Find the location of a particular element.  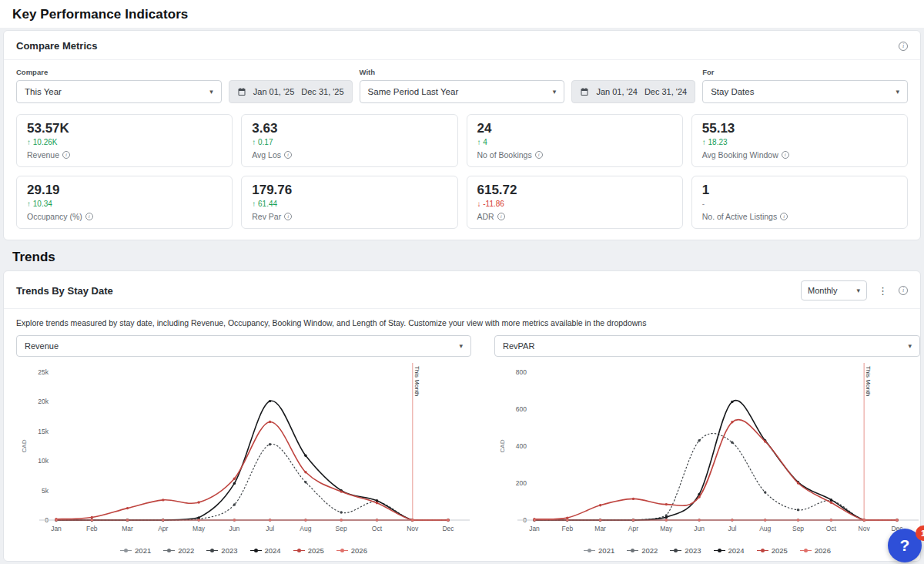

for-control: For Stay Dates ▾ is located at coordinates (805, 86).